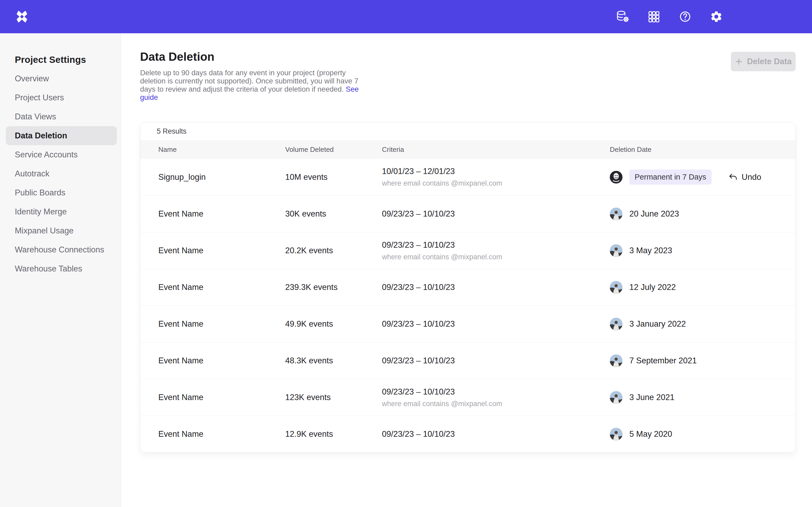  Describe the element at coordinates (703, 177) in the screenshot. I see `deletion-date-cell: Permanent in 7 DaysUndo` at that location.